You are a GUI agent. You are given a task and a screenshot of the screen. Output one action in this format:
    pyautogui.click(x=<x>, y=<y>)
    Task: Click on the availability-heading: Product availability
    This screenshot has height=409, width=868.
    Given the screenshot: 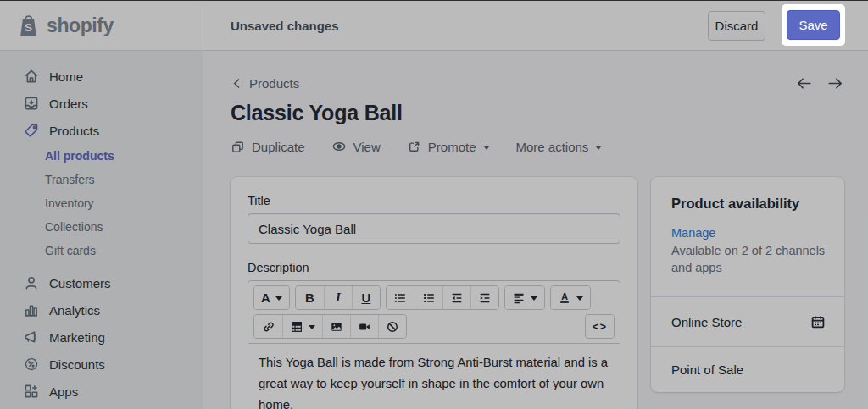 What is the action you would take?
    pyautogui.click(x=749, y=203)
    